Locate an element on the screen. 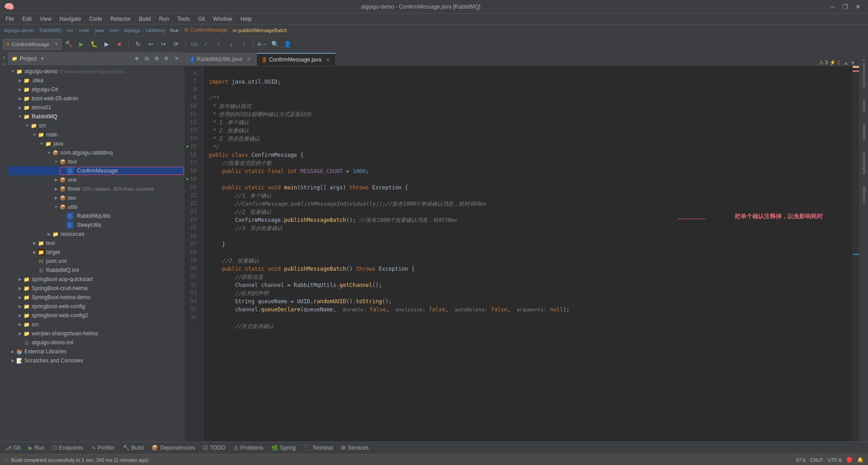  database-tab: Database is located at coordinates (864, 132).